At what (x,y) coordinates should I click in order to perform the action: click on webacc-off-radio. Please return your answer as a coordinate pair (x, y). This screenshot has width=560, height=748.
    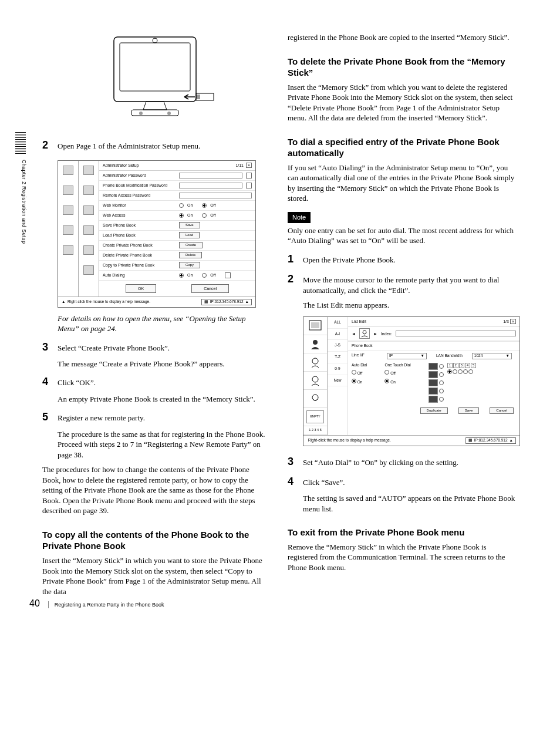
    Looking at the image, I should click on (204, 215).